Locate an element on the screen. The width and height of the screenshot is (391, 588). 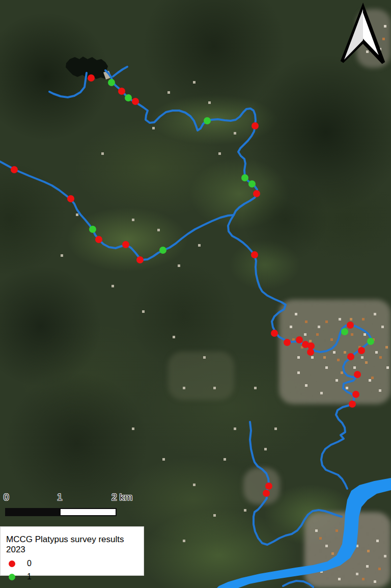
scale-bar-track is located at coordinates (61, 512).